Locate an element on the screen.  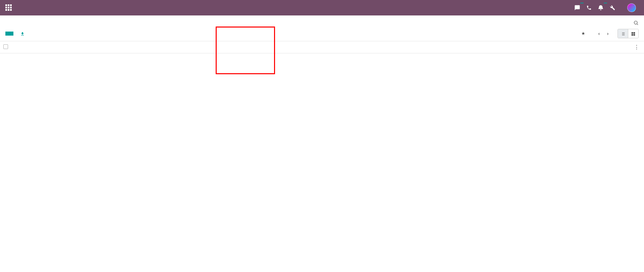
phone-icon is located at coordinates (589, 8).